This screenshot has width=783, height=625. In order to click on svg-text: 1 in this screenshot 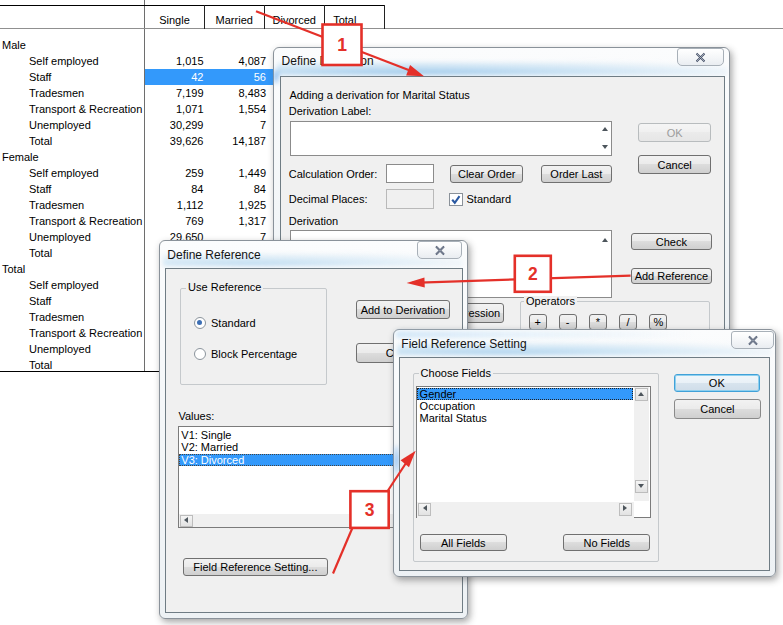, I will do `click(342, 45)`.